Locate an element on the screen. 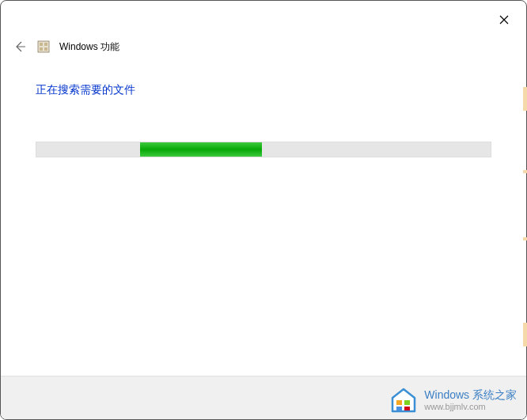  house-logo-icon is located at coordinates (404, 400).